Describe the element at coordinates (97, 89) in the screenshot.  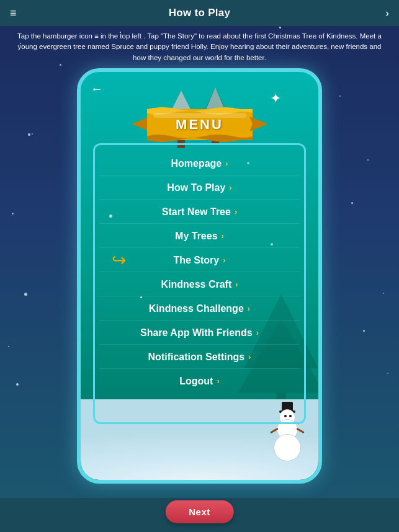
I see `phone-back-arrow-icon: ←` at that location.